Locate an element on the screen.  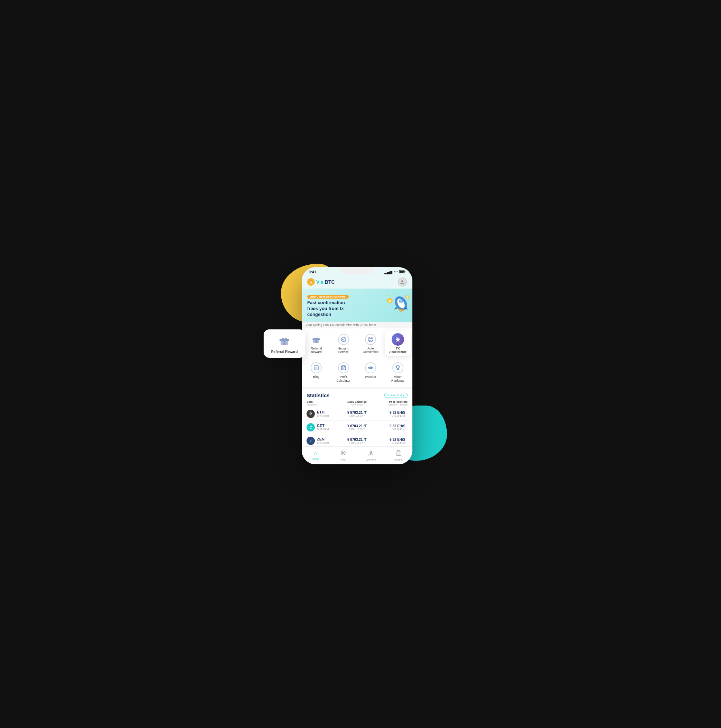
miner-icon-wrap is located at coordinates (398, 368).